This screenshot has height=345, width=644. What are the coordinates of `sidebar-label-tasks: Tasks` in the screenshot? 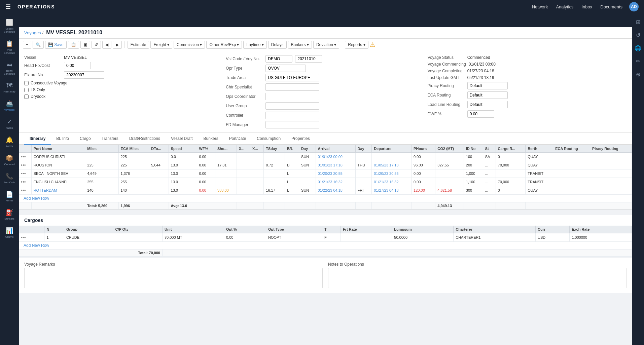 It's located at (9, 128).